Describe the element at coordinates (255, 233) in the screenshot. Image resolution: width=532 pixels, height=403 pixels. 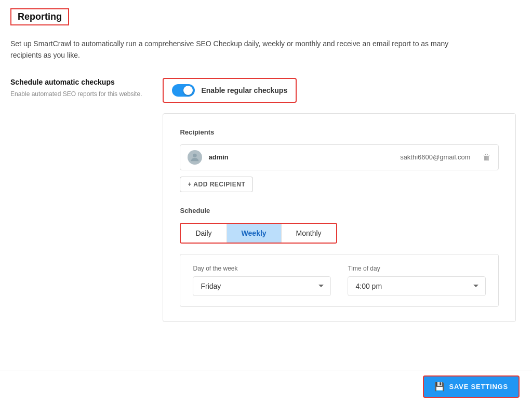
I see `tab-weekly: Weekly` at that location.